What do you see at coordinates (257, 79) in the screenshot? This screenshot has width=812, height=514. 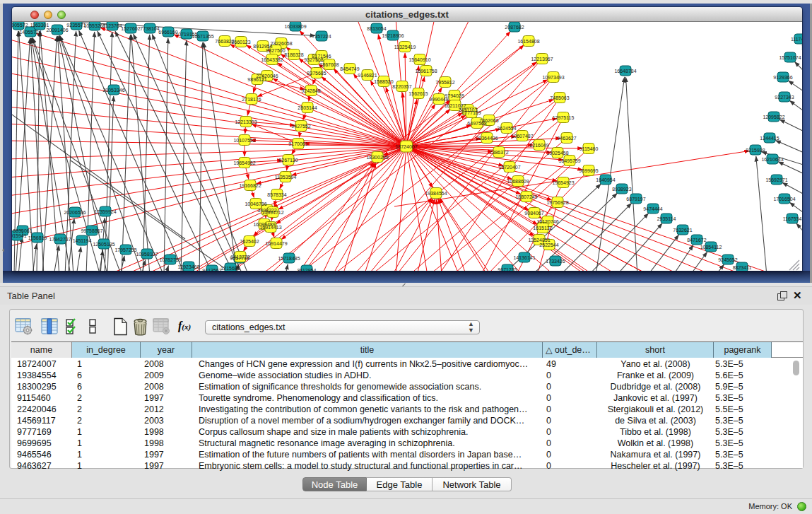 I see `svg-text: 9896121` at bounding box center [257, 79].